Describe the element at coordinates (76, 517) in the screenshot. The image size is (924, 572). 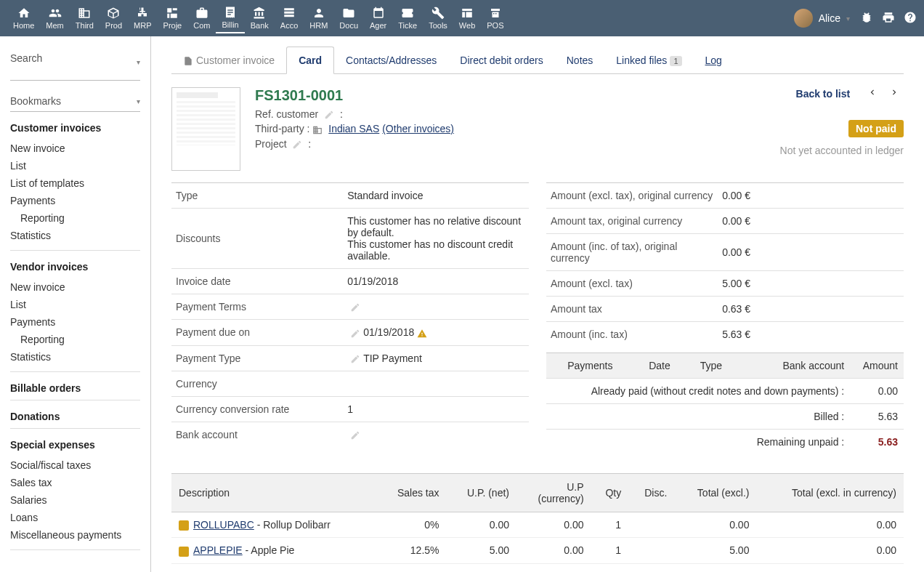
I see `sidebar-link: Loans` at that location.